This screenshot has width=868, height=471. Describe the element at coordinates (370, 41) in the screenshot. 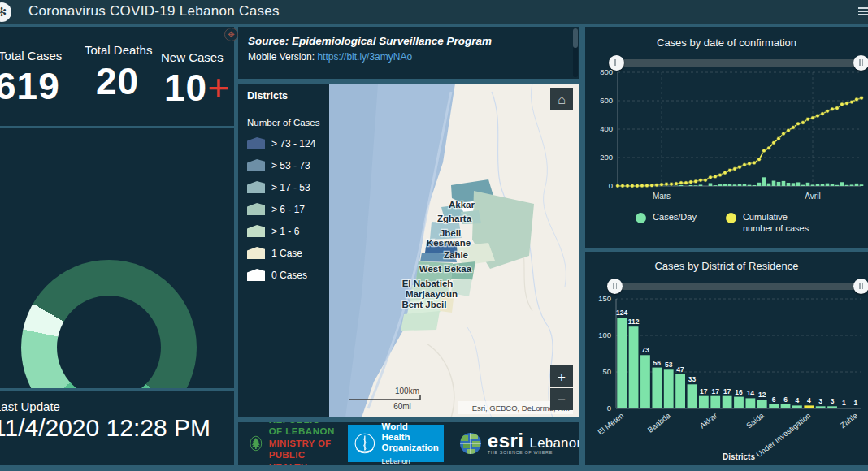

I see `source-text: Source: Epidemiological Surveillance Pro…` at that location.